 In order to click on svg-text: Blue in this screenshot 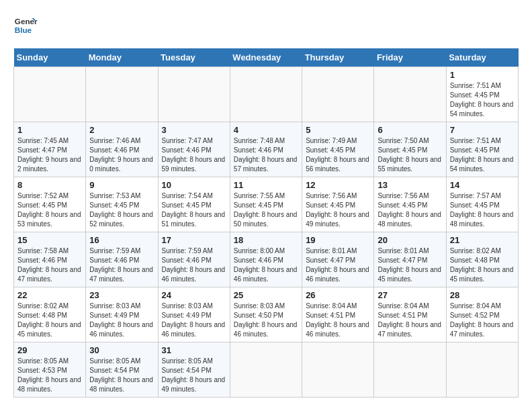, I will do `click(24, 30)`.